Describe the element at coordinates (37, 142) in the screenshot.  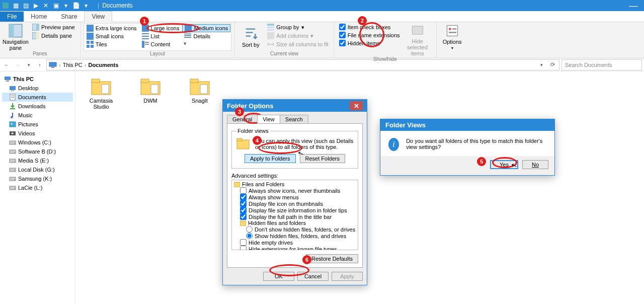
I see `tree-item-windows-c-: Windows (C:)` at that location.